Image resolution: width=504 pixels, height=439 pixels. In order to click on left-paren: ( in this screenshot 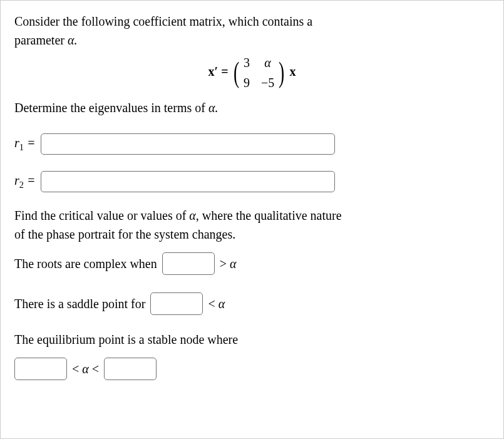, I will do `click(237, 73)`.